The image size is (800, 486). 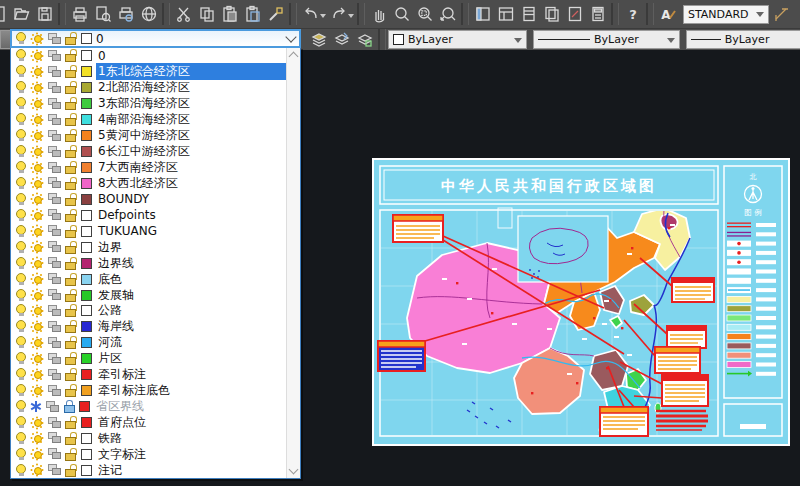 What do you see at coordinates (726, 14) in the screenshot?
I see `text-style-combo: STANDARD` at bounding box center [726, 14].